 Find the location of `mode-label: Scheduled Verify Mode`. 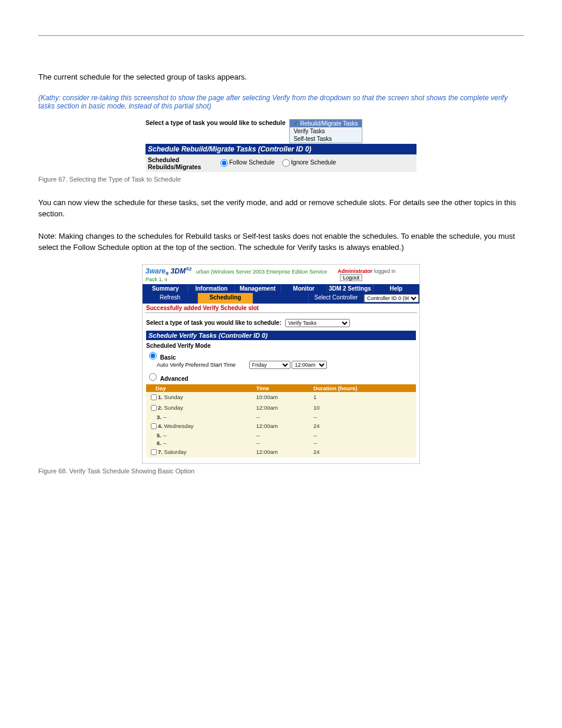

mode-label: Scheduled Verify Mode is located at coordinates (281, 345).